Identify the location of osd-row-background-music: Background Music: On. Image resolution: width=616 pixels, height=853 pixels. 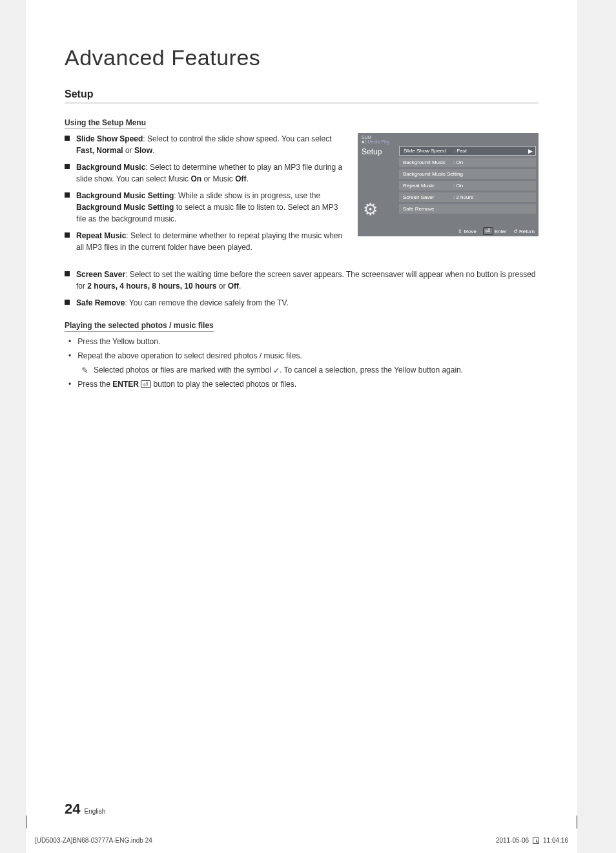
(467, 163).